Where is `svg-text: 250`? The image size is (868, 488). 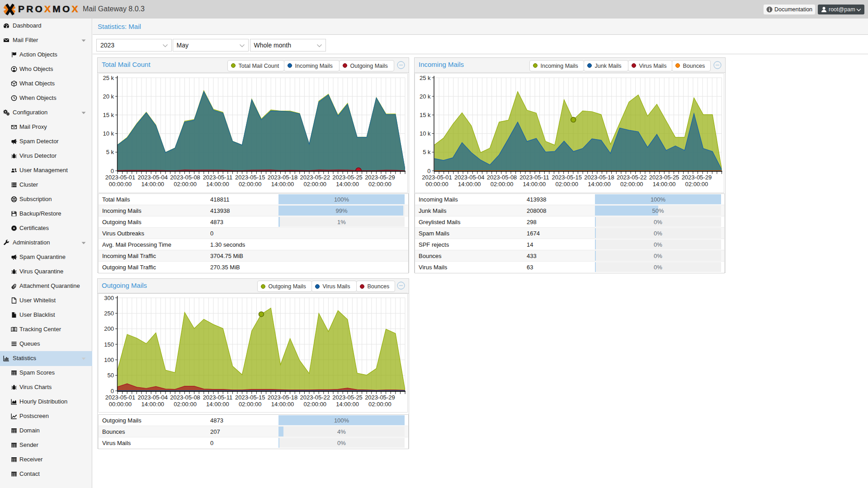 svg-text: 250 is located at coordinates (109, 314).